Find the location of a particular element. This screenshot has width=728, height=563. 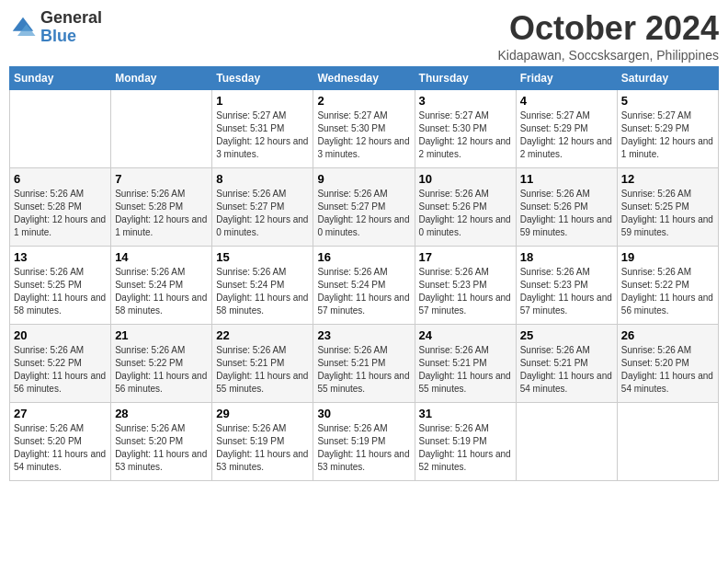

sunset-label: Sunset: 5:19 PM is located at coordinates (453, 442).